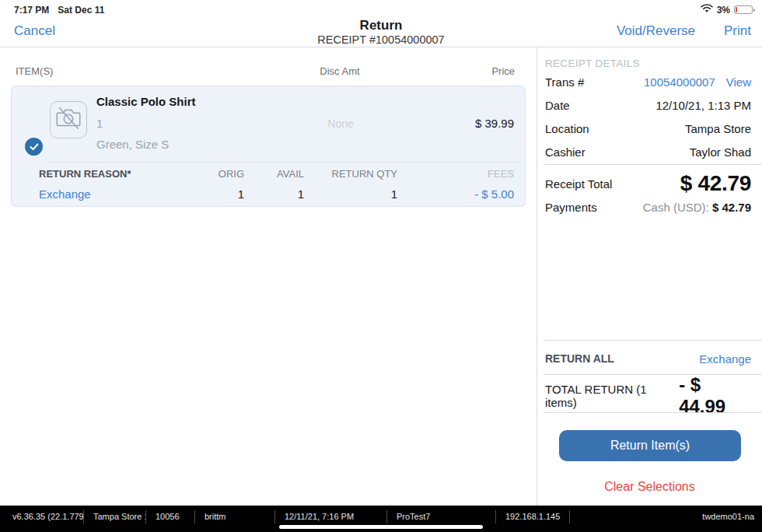 The height and width of the screenshot is (532, 762). What do you see at coordinates (732, 516) in the screenshot?
I see `environment-name: twdemo01-na` at bounding box center [732, 516].